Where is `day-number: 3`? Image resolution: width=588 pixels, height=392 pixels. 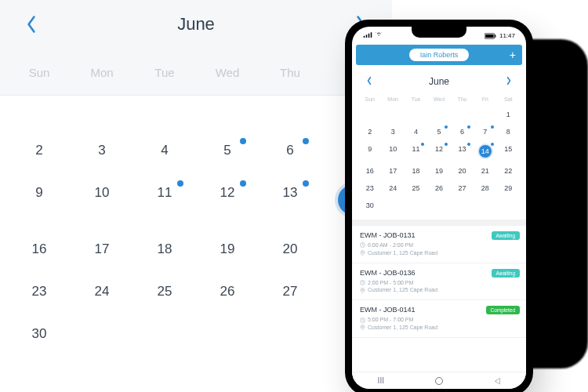 day-number: 3 is located at coordinates (394, 132).